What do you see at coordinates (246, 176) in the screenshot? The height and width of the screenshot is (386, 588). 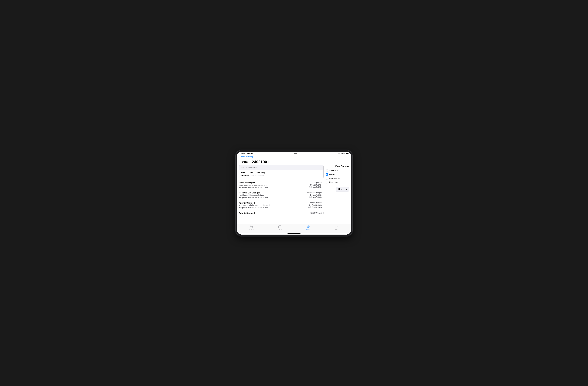 I see `subtitle-label: Subtitle:` at bounding box center [246, 176].